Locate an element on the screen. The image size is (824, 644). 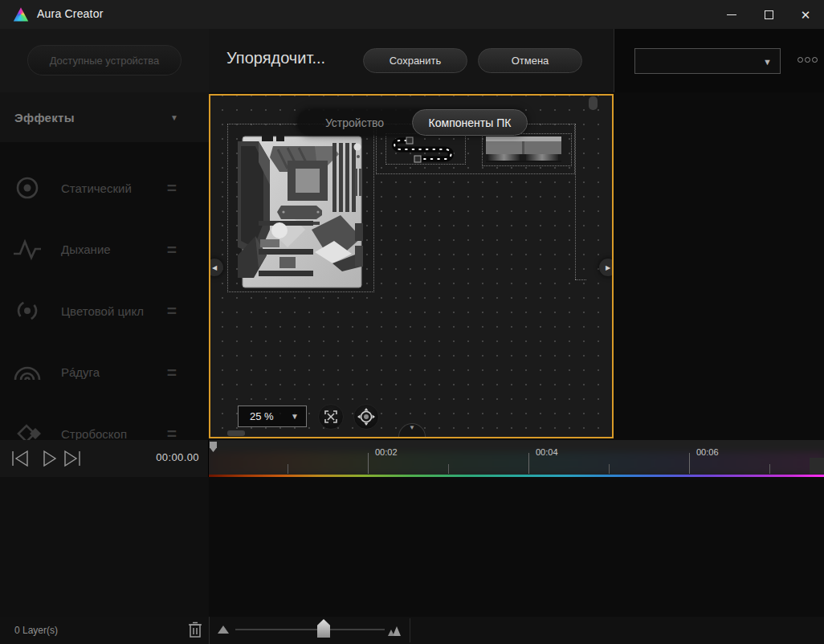
trash-icon is located at coordinates (195, 630).